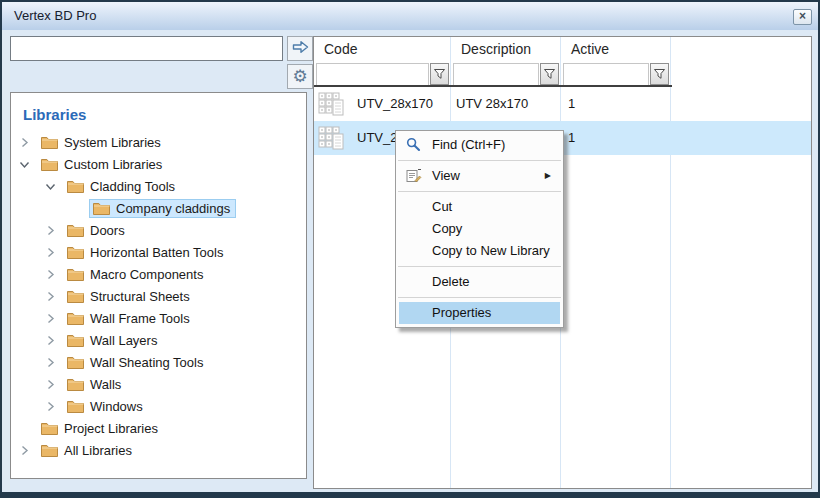 This screenshot has width=820, height=498. Describe the element at coordinates (122, 186) in the screenshot. I see `tree-node: Cladding Tools` at that location.